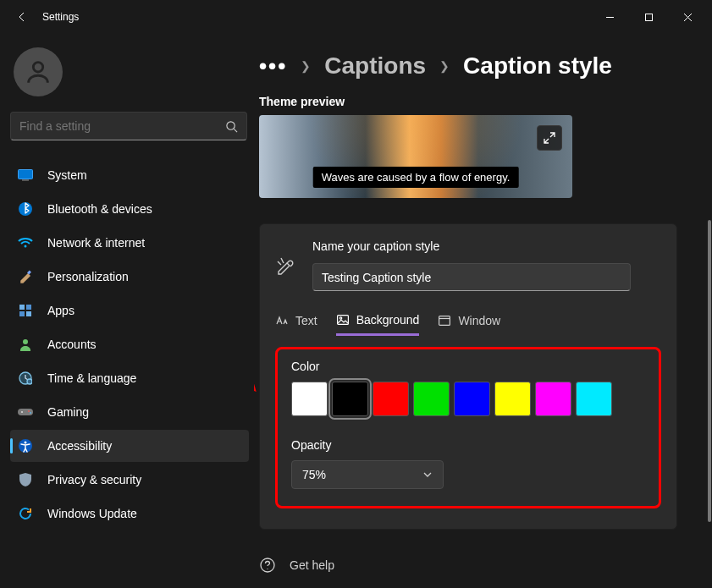 Image resolution: width=712 pixels, height=588 pixels. I want to click on person-icon, so click(25, 344).